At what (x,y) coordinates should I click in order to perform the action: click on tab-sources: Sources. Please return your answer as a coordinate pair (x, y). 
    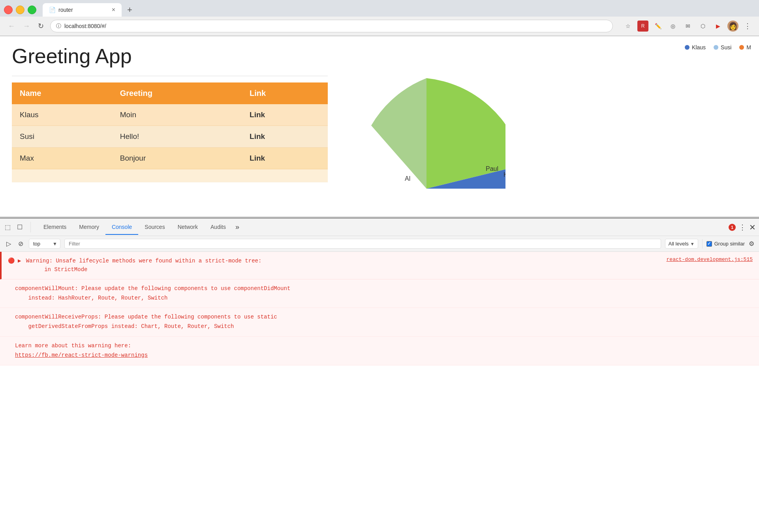
    Looking at the image, I should click on (155, 227).